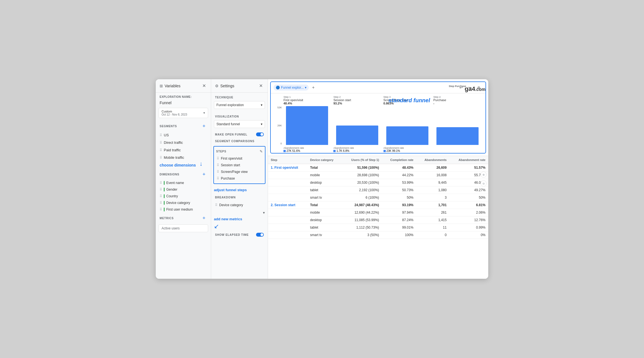 This screenshot has width=644, height=358. Describe the element at coordinates (260, 235) in the screenshot. I see `show-elapsed-time-toggle` at that location.